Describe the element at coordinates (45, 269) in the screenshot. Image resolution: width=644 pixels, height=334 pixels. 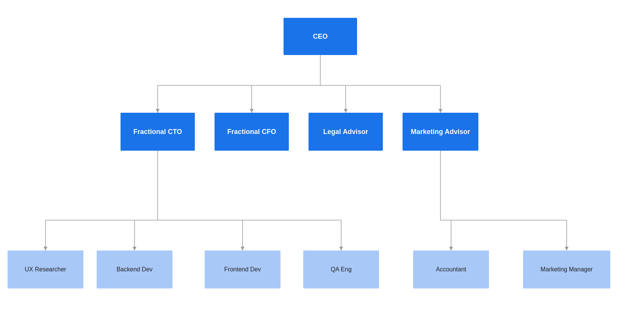
I see `ux-researcher-node: UX Researcher` at that location.